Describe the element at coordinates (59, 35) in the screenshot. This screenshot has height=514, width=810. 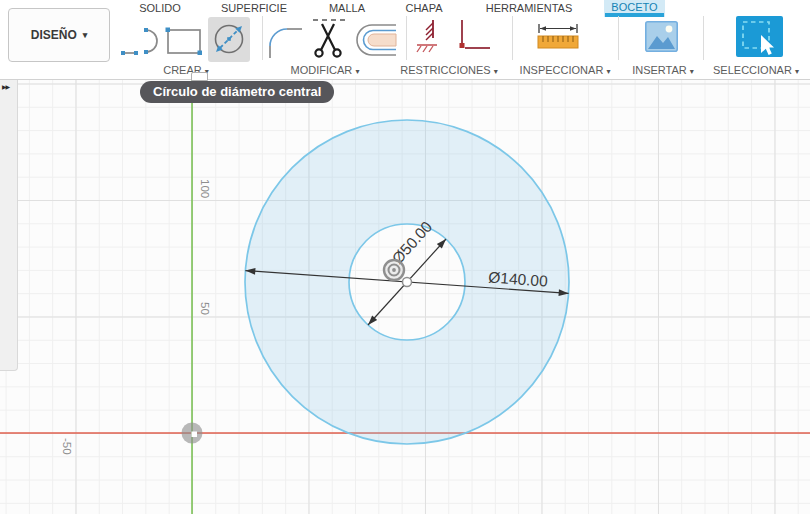
I see `design-menu-button: DISEÑO ▾` at that location.